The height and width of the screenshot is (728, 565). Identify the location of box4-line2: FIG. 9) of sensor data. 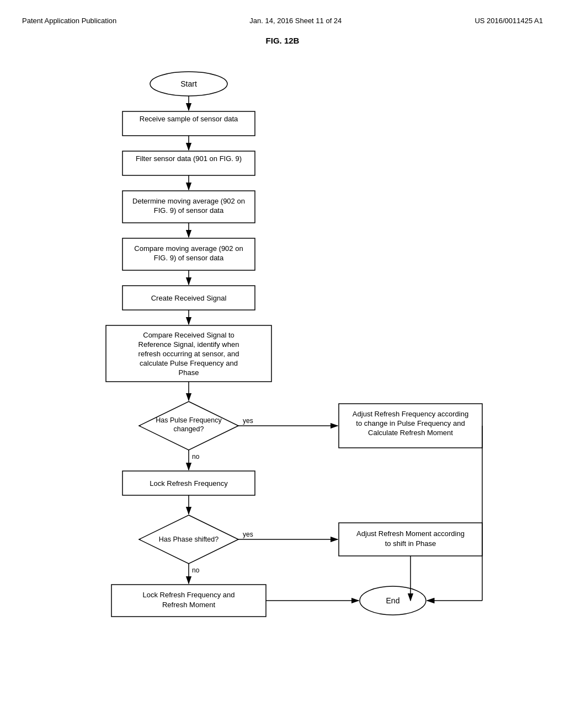
(189, 258).